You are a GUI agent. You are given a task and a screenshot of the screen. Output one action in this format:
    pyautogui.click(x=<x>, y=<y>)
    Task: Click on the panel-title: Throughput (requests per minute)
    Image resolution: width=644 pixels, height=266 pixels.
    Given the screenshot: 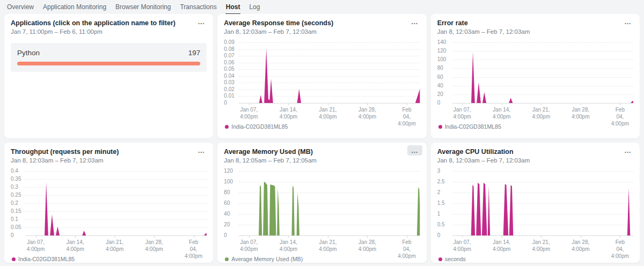 What is the action you would take?
    pyautogui.click(x=108, y=152)
    